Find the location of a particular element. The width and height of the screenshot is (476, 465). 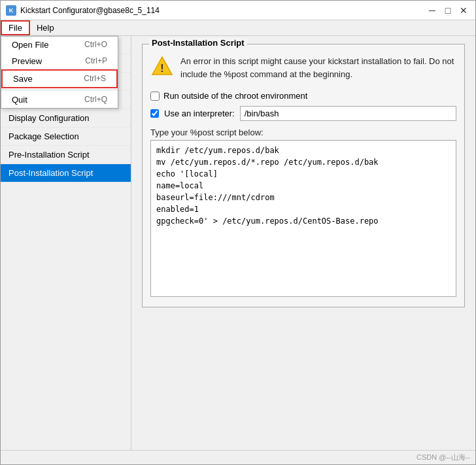

open-file-menu-item: Open File Ctrl+O is located at coordinates (60, 44).